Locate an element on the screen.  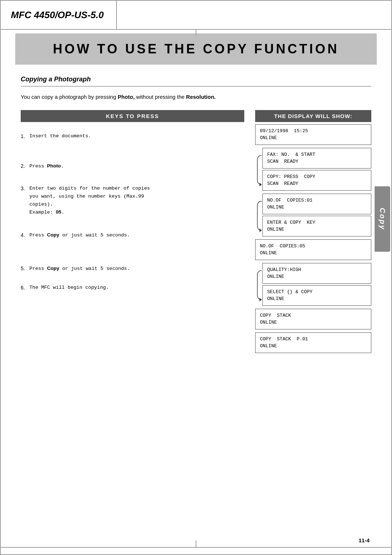
page-number: 11-4 is located at coordinates (364, 540).